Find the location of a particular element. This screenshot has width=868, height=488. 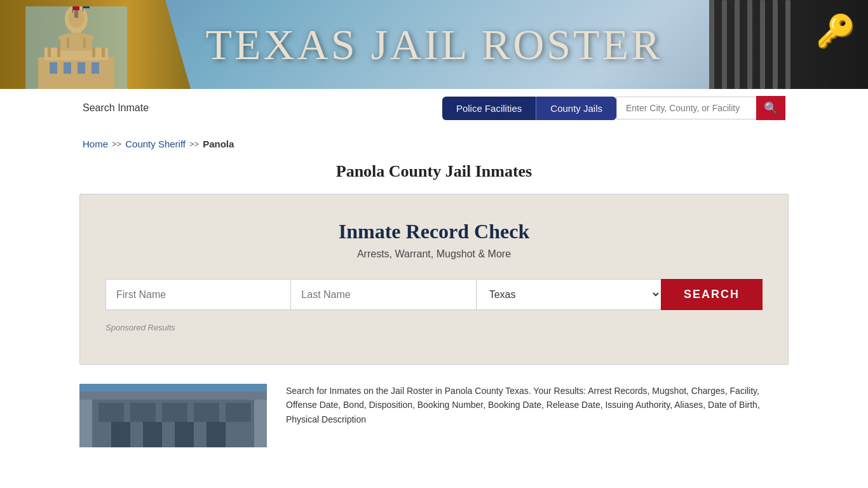

search-form-row: Texas Alabama Alaska Arizona Arkansas Ca… is located at coordinates (434, 295).